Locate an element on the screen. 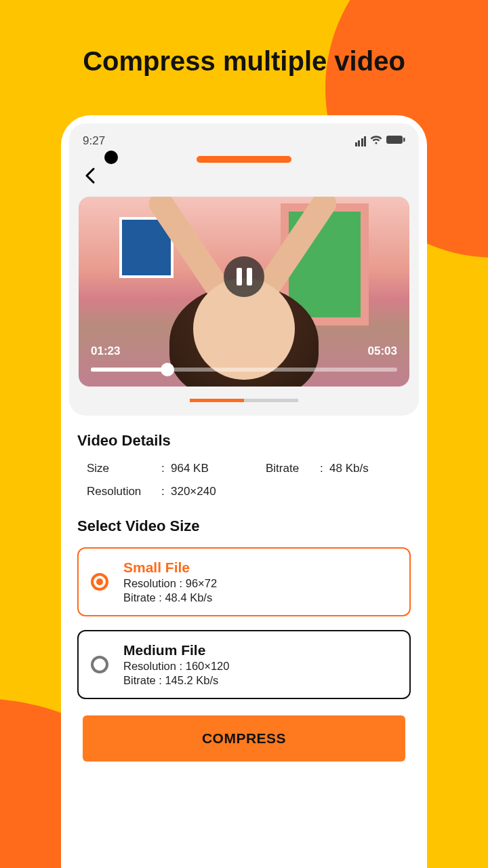  size-value: 964 KB is located at coordinates (208, 469).